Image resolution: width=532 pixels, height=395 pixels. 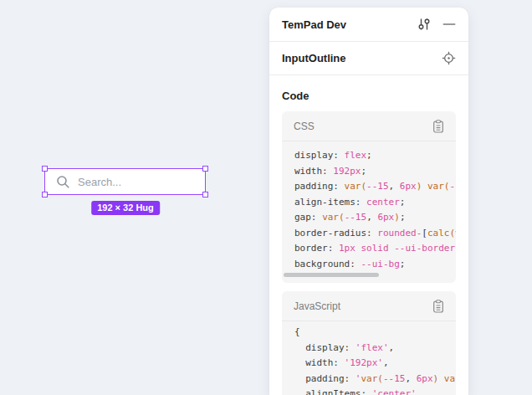 What do you see at coordinates (331, 274) in the screenshot?
I see `horizontal-scrollbar-thumb` at bounding box center [331, 274].